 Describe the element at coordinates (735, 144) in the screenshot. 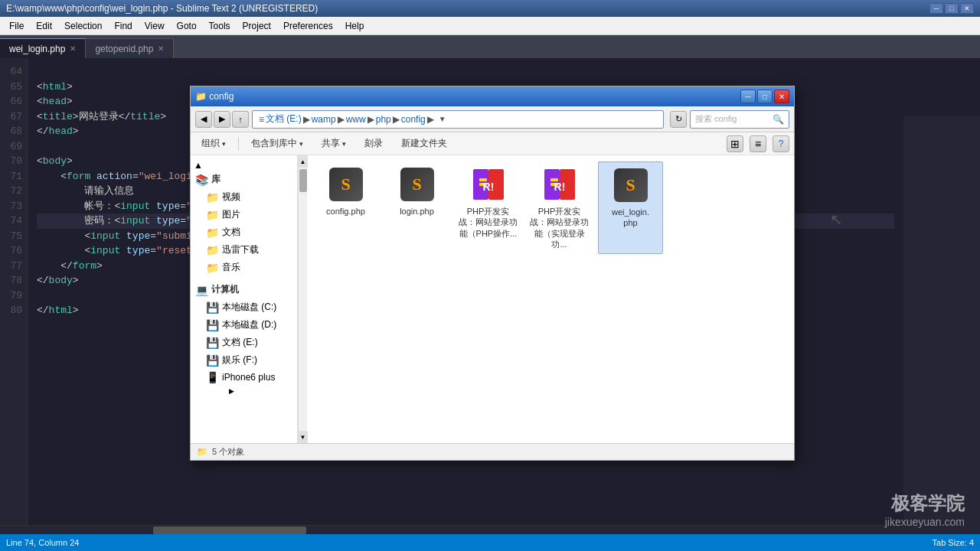

I see `fe-view-toggle: ⊞` at that location.